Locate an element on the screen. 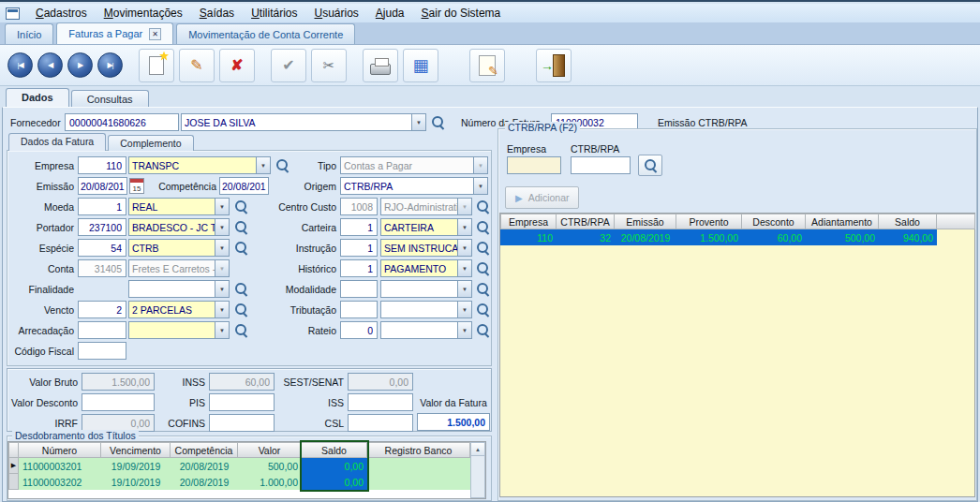 Image resolution: width=980 pixels, height=502 pixels. cofins-input is located at coordinates (242, 423).